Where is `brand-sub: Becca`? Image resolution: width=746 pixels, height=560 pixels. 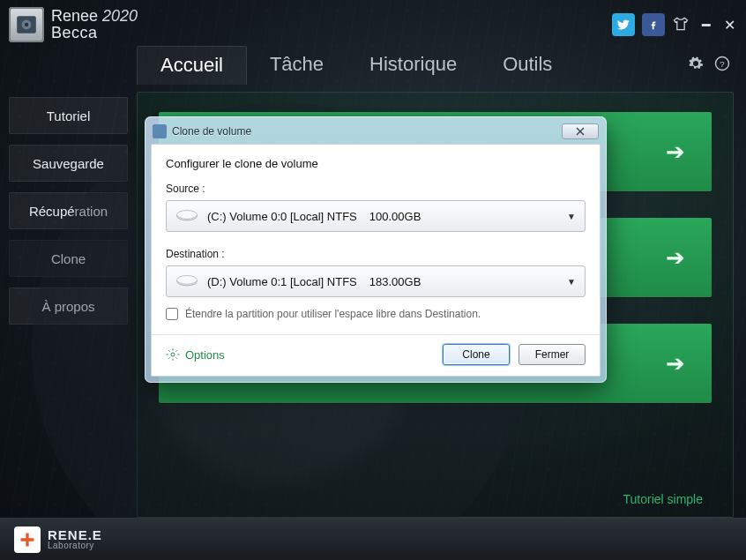 brand-sub: Becca is located at coordinates (94, 34).